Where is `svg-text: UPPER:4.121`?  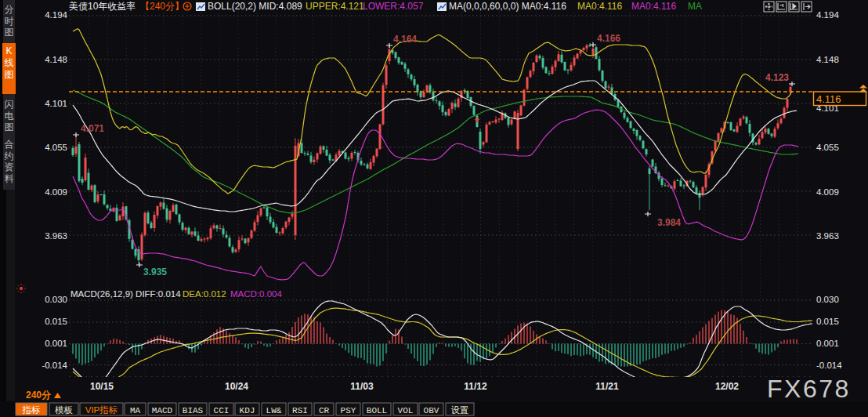
svg-text: UPPER:4.121 is located at coordinates (335, 6).